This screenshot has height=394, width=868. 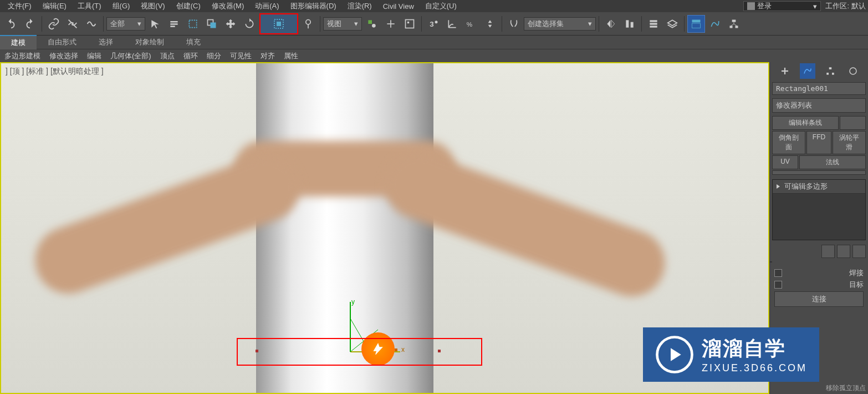 I want to click on menu-edit: 编辑(E), so click(x=54, y=6).